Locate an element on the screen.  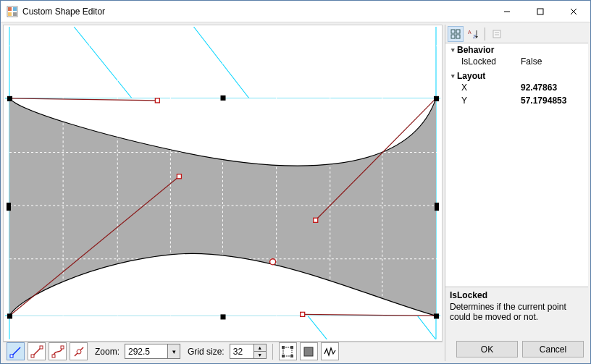
description-title: IsLocked is located at coordinates (517, 295).